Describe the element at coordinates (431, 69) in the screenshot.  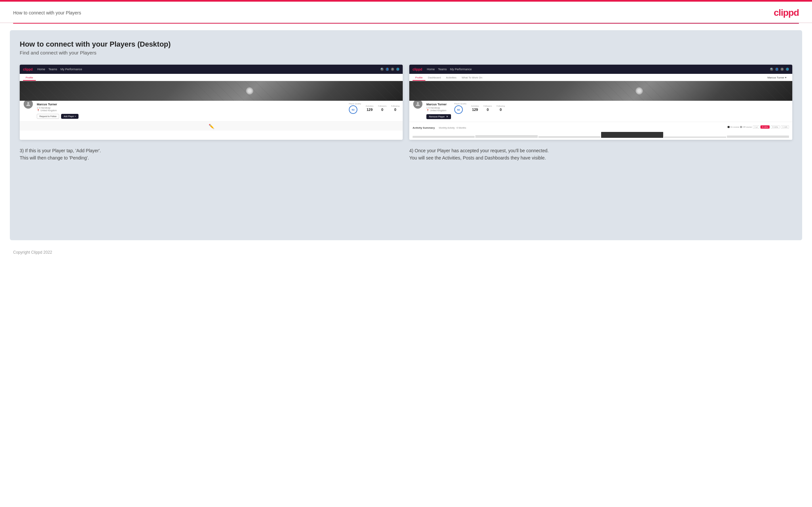
I see `right-nav-home: Home` at that location.